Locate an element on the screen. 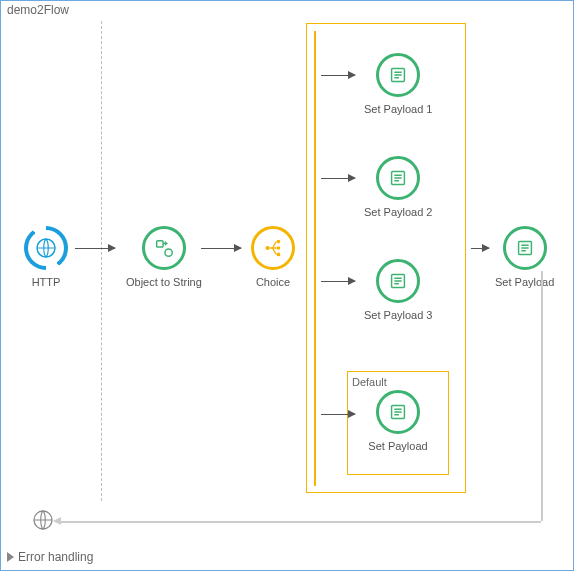 The image size is (574, 571). expand-icon is located at coordinates (10, 557).